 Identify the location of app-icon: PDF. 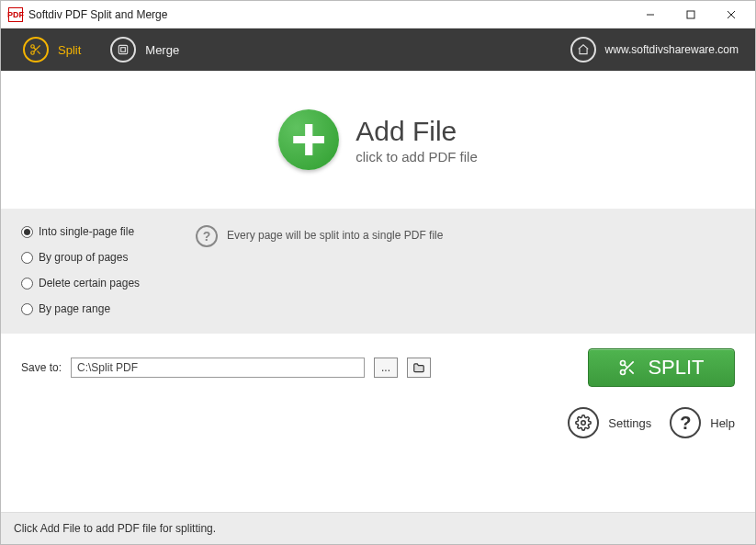
(16, 15).